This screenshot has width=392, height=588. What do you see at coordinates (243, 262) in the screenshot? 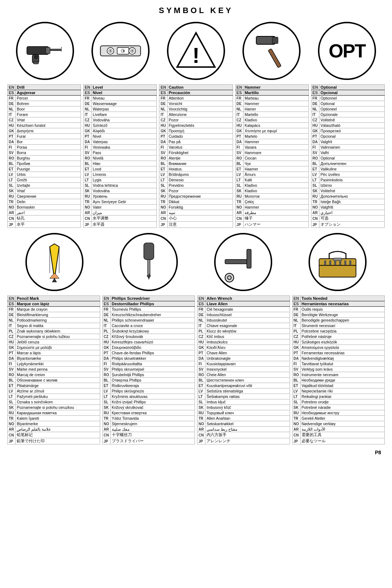
I see `allen-wrench-icon` at bounding box center [243, 262].